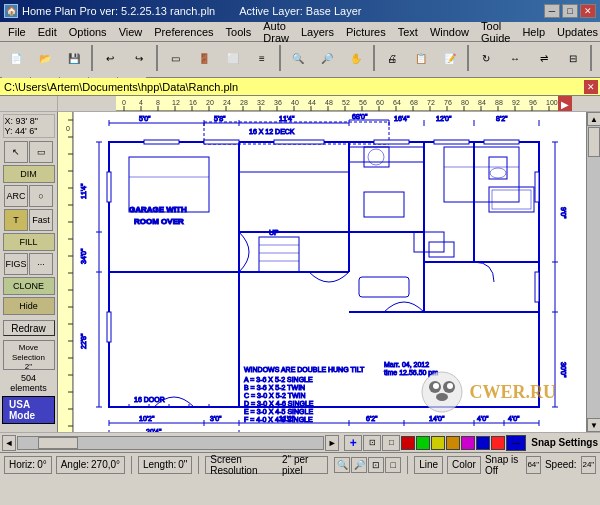 Image resolution: width=600 pixels, height=505 pixels. Describe the element at coordinates (534, 32) in the screenshot. I see `menu-item-help: Help` at that location.